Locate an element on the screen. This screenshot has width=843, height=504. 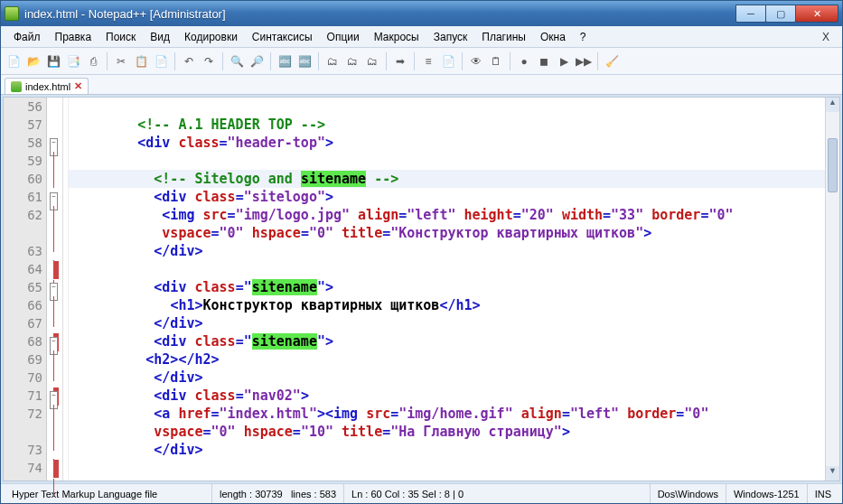
code-line: <h2></h2> is located at coordinates (446, 359).